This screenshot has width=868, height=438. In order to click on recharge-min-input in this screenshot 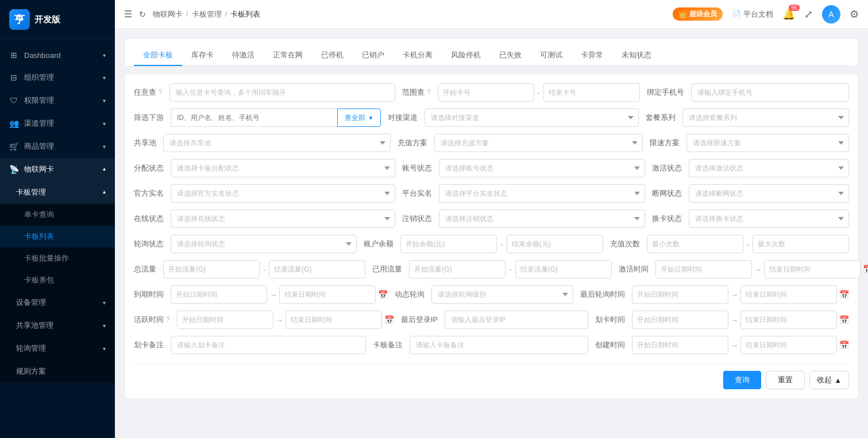, I will do `click(695, 244)`.